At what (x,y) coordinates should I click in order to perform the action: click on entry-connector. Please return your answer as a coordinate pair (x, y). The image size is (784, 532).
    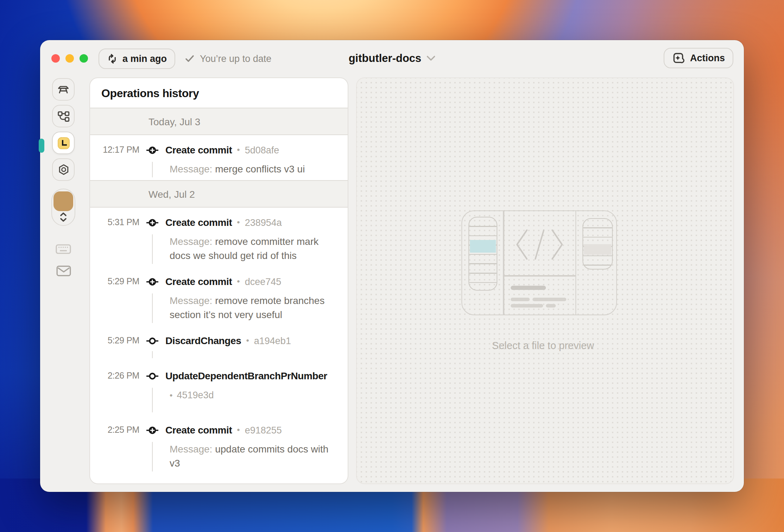
    Looking at the image, I should click on (243, 355).